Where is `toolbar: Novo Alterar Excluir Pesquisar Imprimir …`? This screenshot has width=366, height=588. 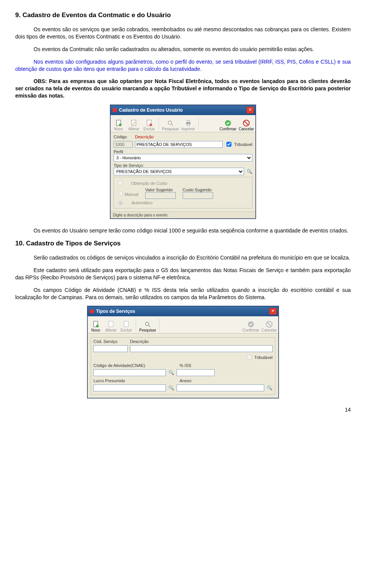 toolbar: Novo Alterar Excluir Pesquisar Imprimir … is located at coordinates (183, 123).